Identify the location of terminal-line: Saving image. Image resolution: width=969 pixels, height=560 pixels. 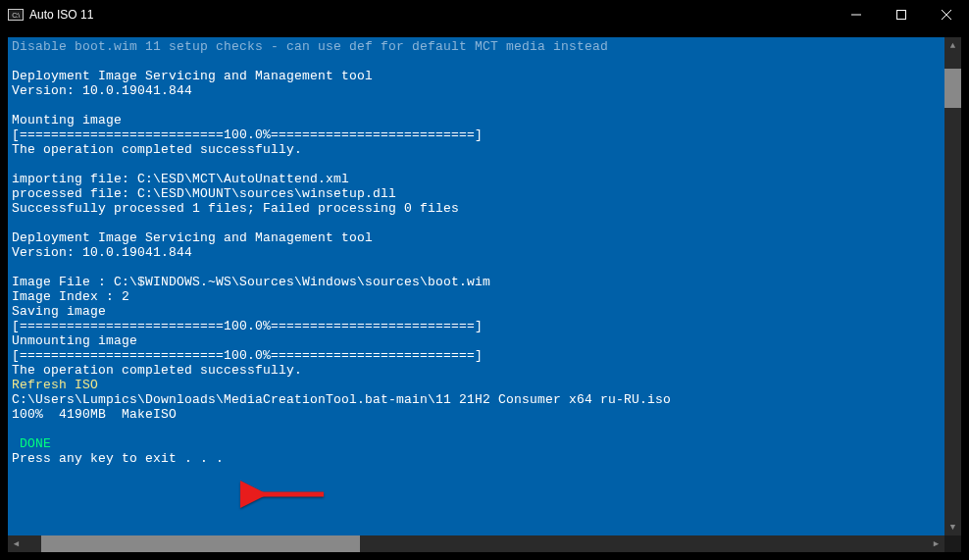
(484, 312).